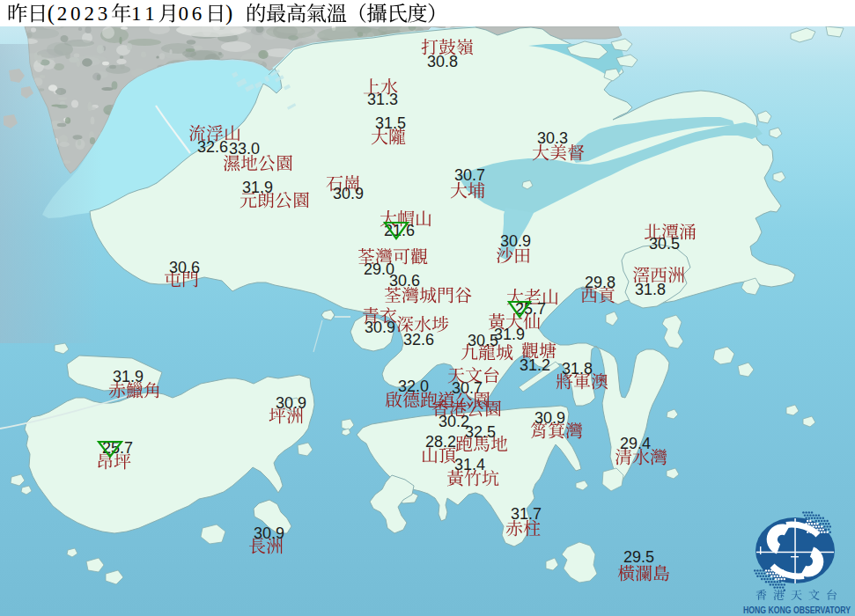  What do you see at coordinates (442, 62) in the screenshot?
I see `svg-text: 30.8` at bounding box center [442, 62].